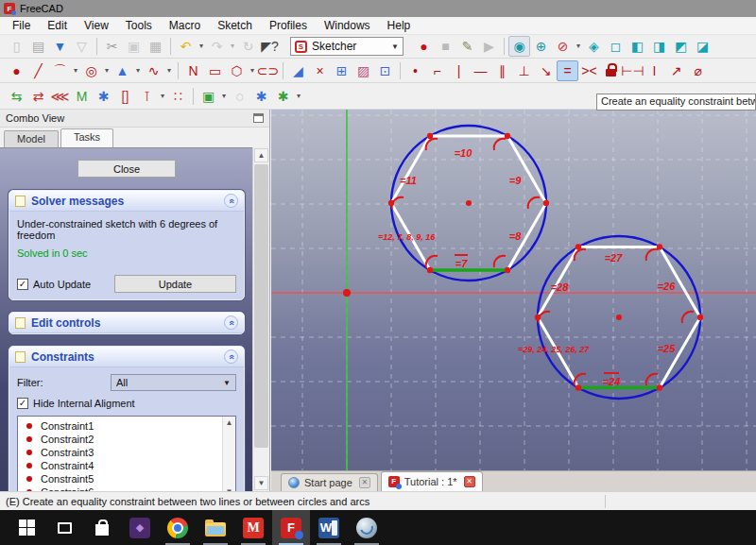 The width and height of the screenshot is (756, 545). I want to click on zoom-icon: ⊕, so click(541, 46).